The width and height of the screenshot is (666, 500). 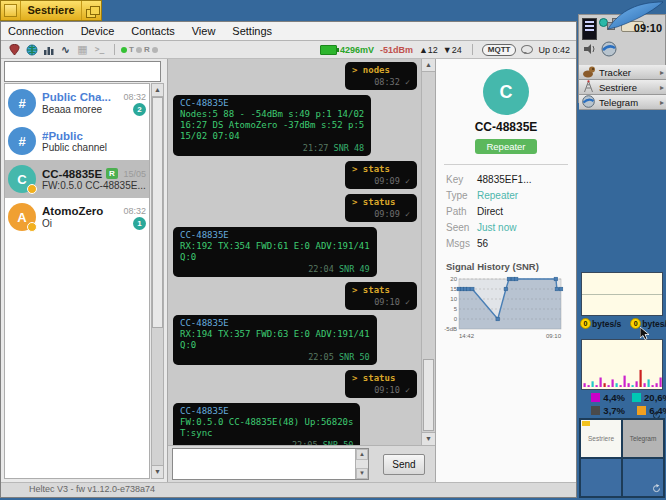 I want to click on menu-device: Device, so click(x=98, y=31).